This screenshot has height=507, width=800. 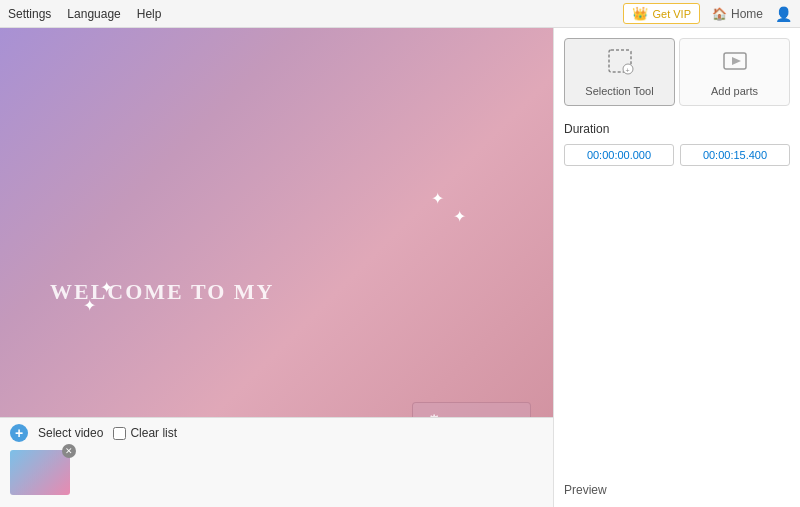 I want to click on select-video-label: Select video, so click(x=70, y=433).